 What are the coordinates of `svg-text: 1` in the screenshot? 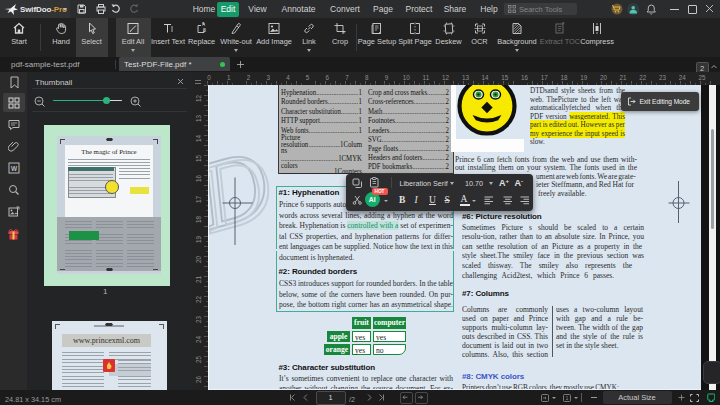 It's located at (568, 398).